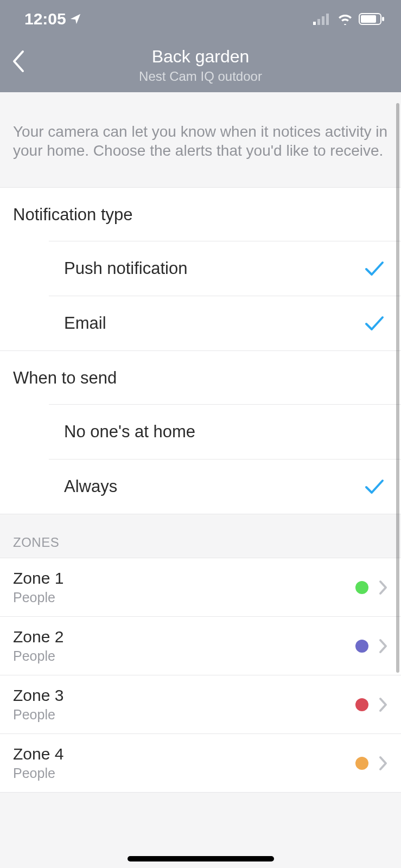 The height and width of the screenshot is (868, 401). I want to click on status-bar: 12:05, so click(201, 19).